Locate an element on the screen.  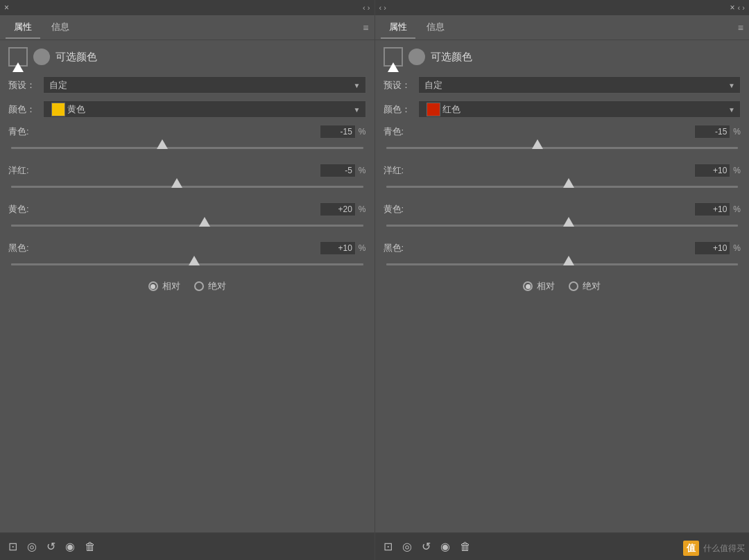
right-tab-info: 信息 is located at coordinates (436, 28).